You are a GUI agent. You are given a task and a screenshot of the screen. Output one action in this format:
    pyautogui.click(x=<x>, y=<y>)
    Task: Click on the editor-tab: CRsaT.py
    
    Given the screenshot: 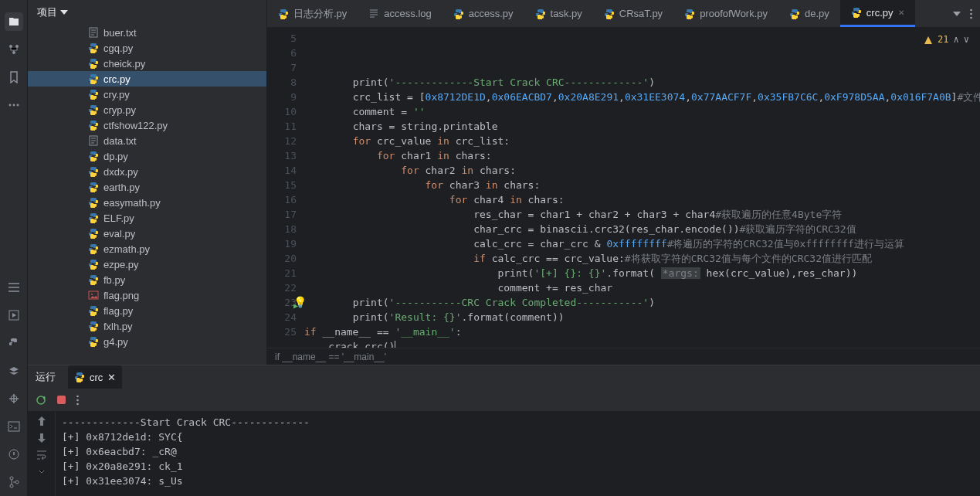 What is the action you would take?
    pyautogui.click(x=633, y=14)
    